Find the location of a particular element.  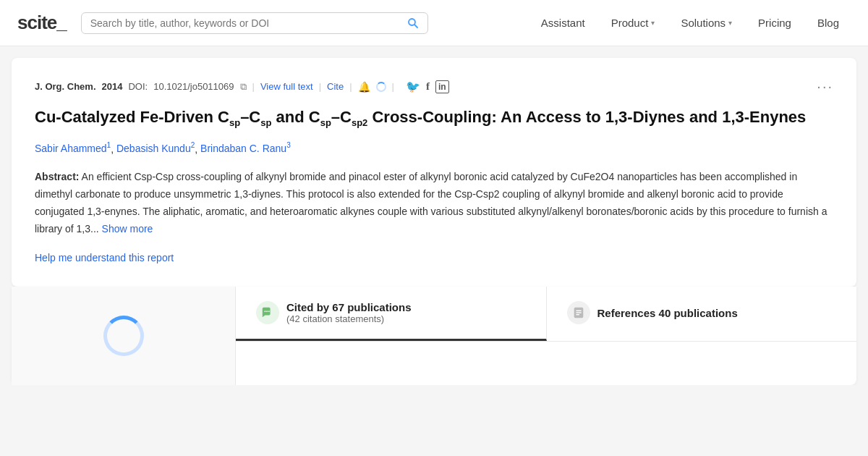

paper-year: 2014 is located at coordinates (113, 87).